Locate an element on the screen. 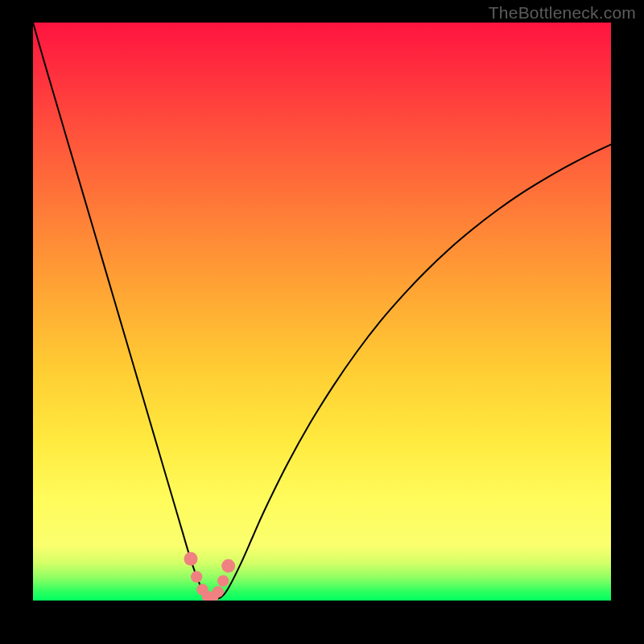  watermark-text: TheBottleneck.com is located at coordinates (562, 13).